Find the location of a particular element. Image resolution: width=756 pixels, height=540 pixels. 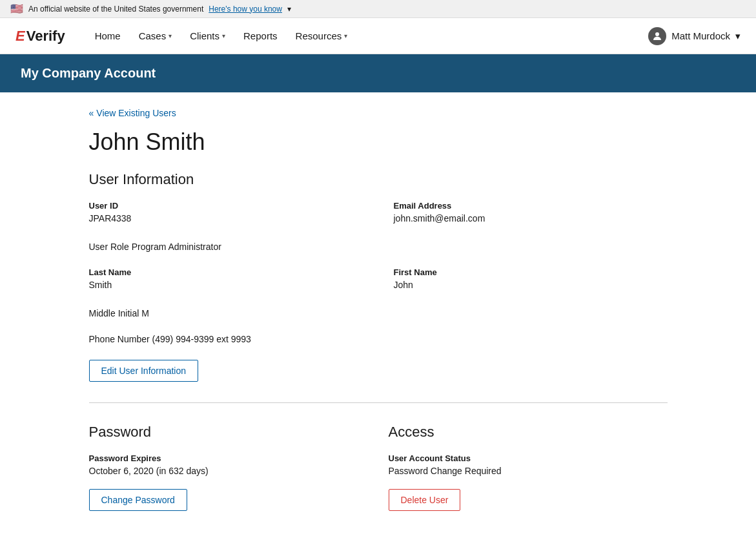

gov-banner-text: An official website of the United States… is located at coordinates (116, 9).